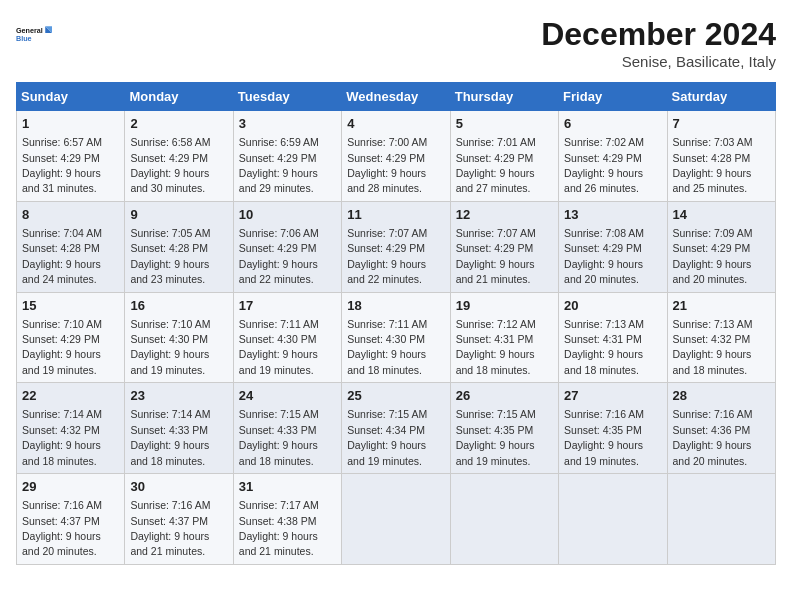 The image size is (792, 612). Describe the element at coordinates (287, 246) in the screenshot. I see `day-cell-10: 10Sunrise: 7:06 AM Sunset: 4:29 PM Dayli…` at that location.